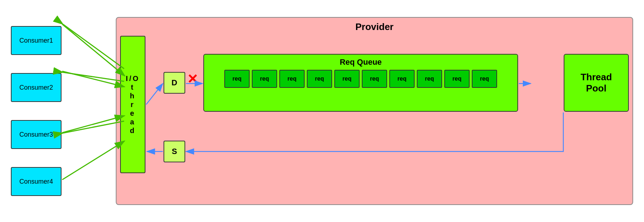 The width and height of the screenshot is (644, 222). Describe the element at coordinates (237, 79) in the screenshot. I see `req-item-1: req` at that location.